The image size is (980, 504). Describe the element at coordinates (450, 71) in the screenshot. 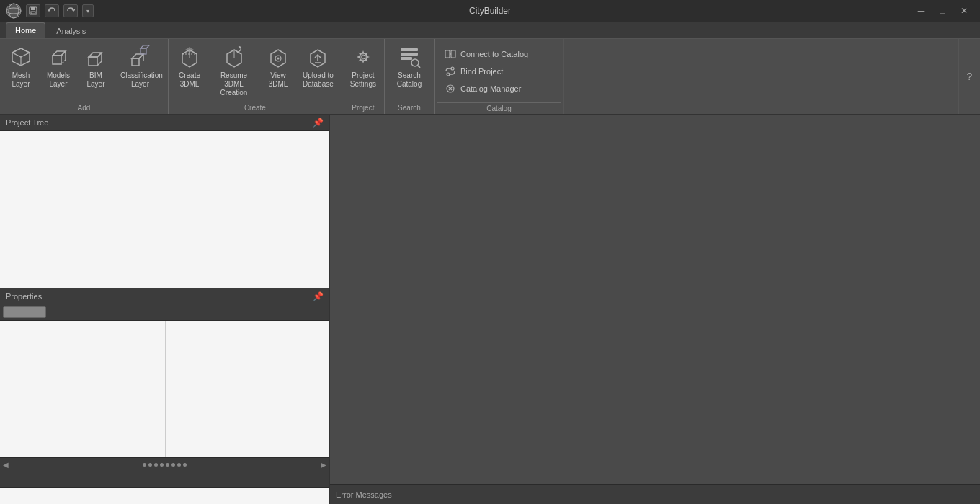

I see `bind-icon` at that location.